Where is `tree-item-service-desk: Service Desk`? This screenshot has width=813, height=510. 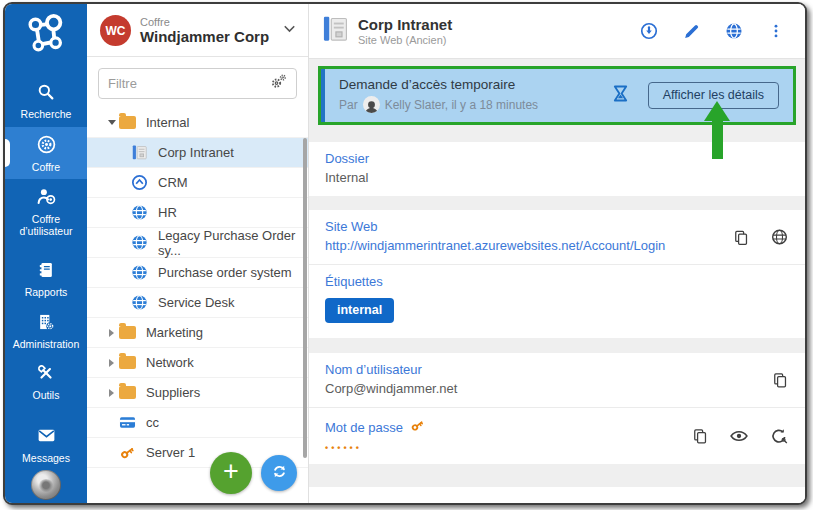
tree-item-service-desk: Service Desk is located at coordinates (198, 303).